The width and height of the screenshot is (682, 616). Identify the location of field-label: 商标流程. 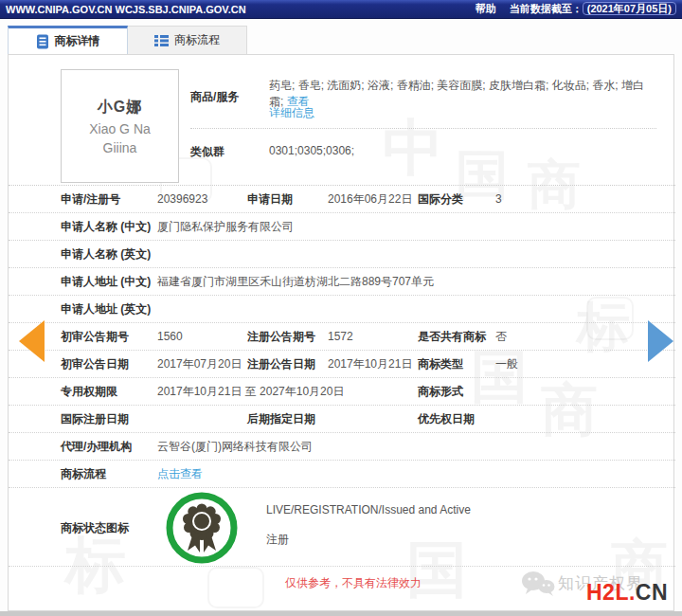
(109, 474).